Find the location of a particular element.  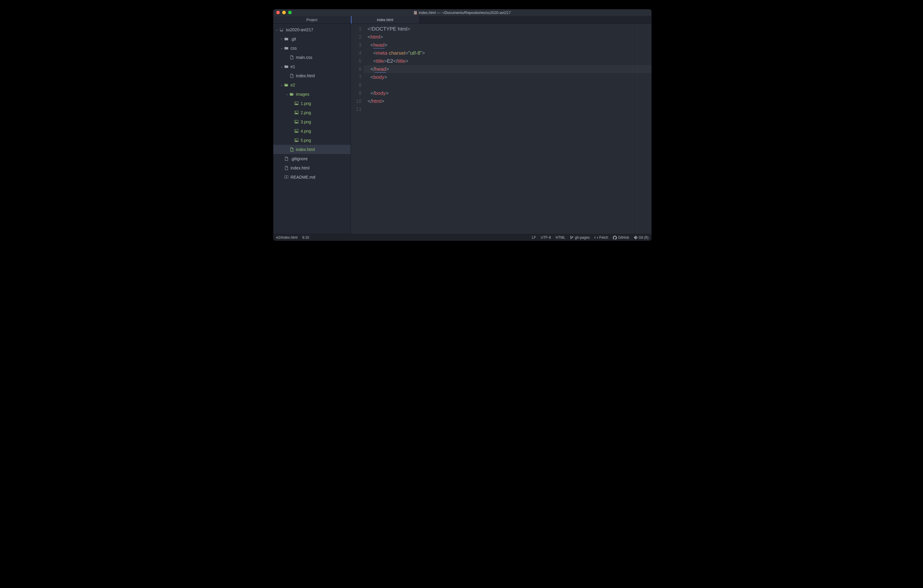

code-editor: 1234567891011 <!DOCTYPE html><html> <hea… is located at coordinates (501, 129).